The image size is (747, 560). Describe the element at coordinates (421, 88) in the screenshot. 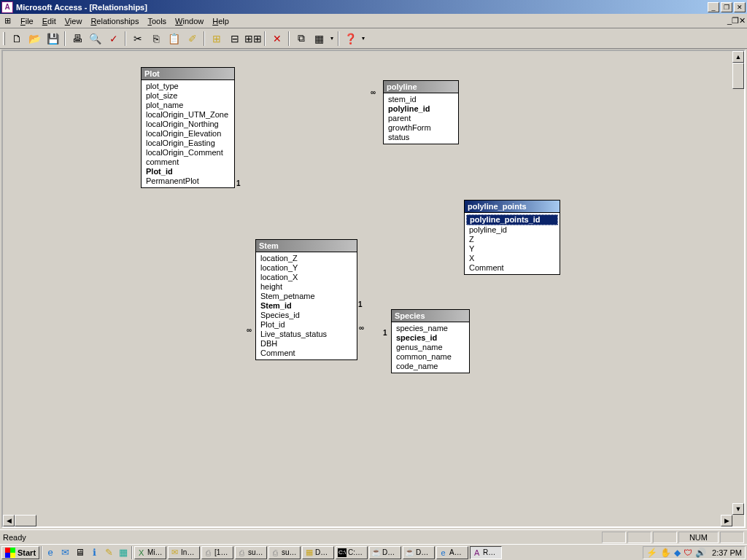

I see `table-title: polyline` at that location.